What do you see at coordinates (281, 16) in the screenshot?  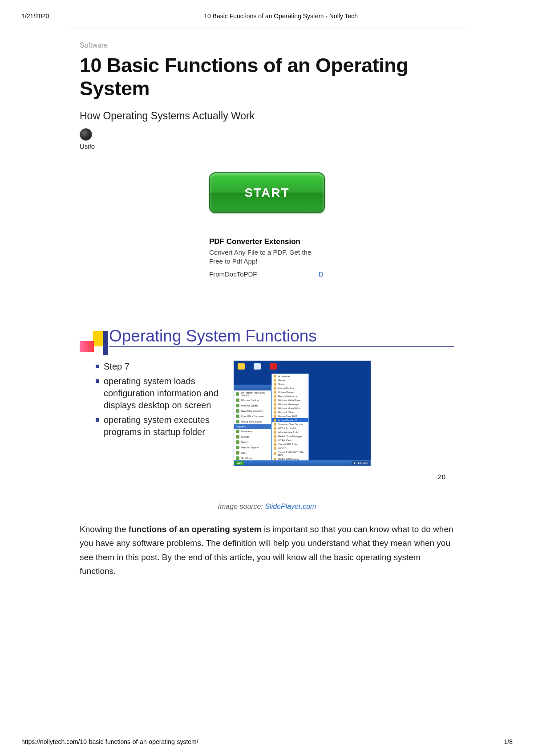 I see `print-title: 10 Basic Functions of an Operating Syste…` at bounding box center [281, 16].